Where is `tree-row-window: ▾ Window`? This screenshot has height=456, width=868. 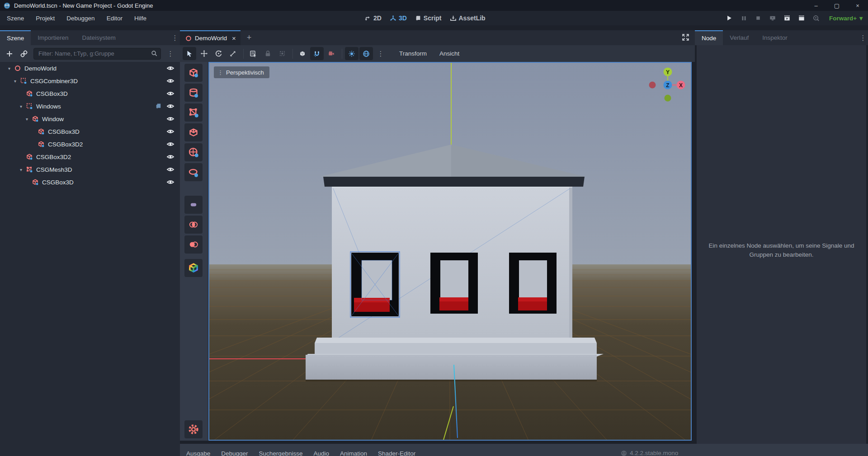
tree-row-window: ▾ Window is located at coordinates (90, 119).